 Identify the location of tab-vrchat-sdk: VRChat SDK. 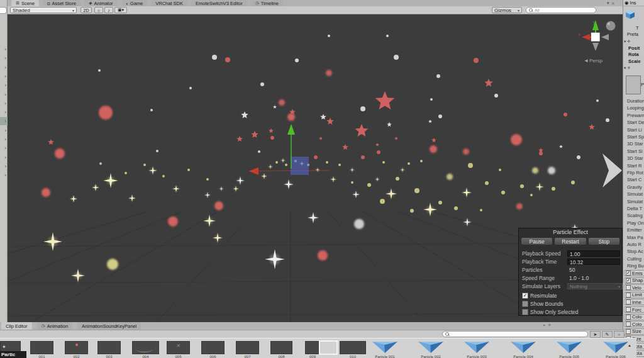
(169, 3).